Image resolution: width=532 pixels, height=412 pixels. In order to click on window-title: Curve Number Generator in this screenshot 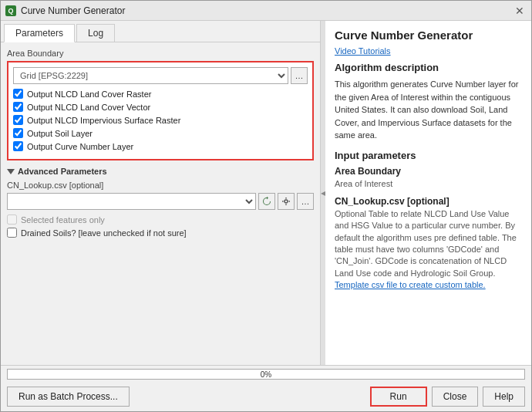, I will do `click(72, 11)`.